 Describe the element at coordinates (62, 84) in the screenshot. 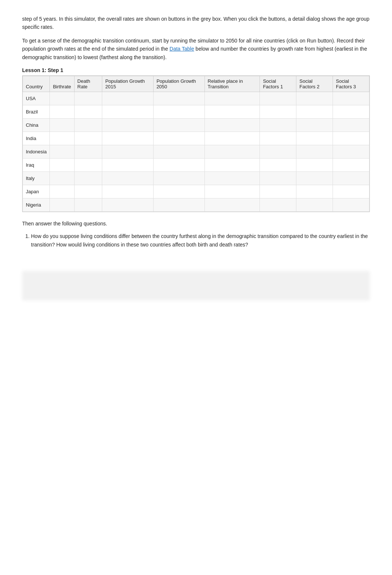

I see `col-birthrate: Birthrate` at that location.